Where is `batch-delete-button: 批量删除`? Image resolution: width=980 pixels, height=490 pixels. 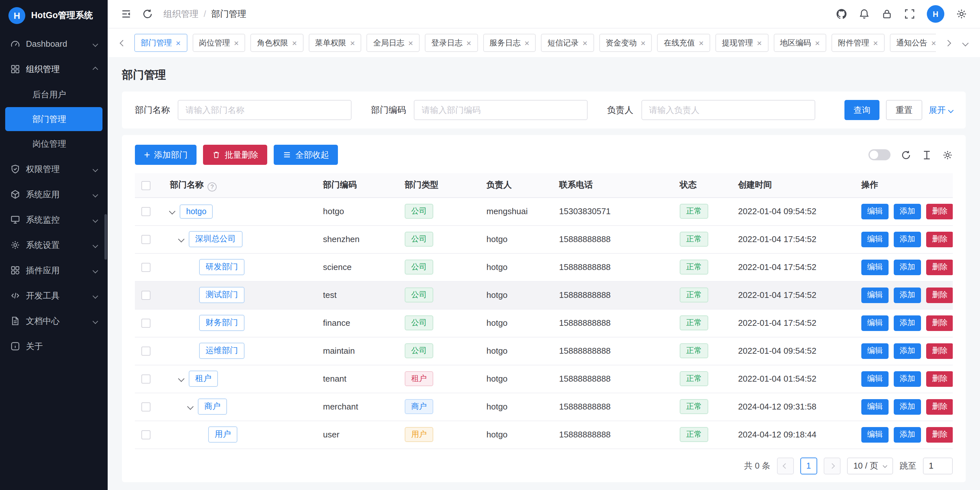
batch-delete-button: 批量删除 is located at coordinates (235, 155).